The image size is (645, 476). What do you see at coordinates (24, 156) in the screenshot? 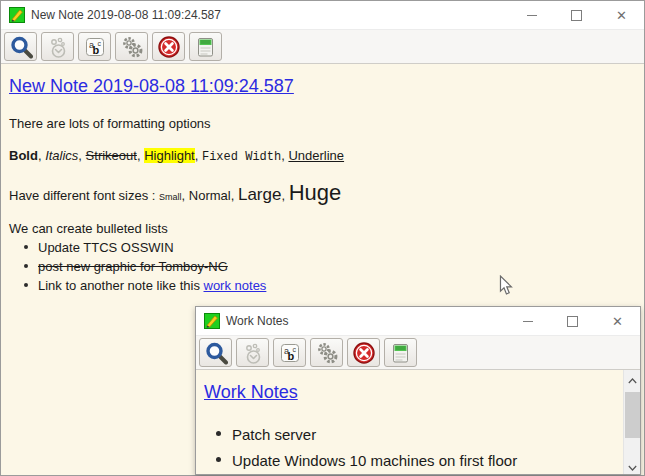
I see `bold-sample: Bold` at bounding box center [24, 156].